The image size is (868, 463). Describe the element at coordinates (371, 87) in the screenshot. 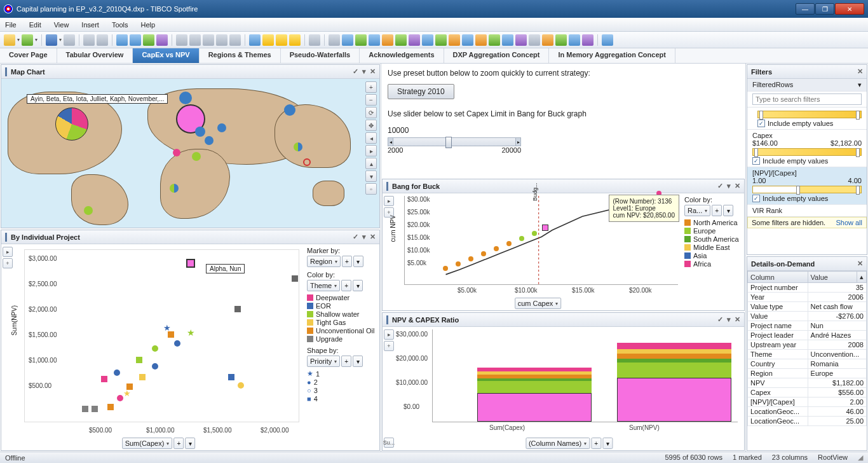

I see `map-zoomin-icon: +` at that location.